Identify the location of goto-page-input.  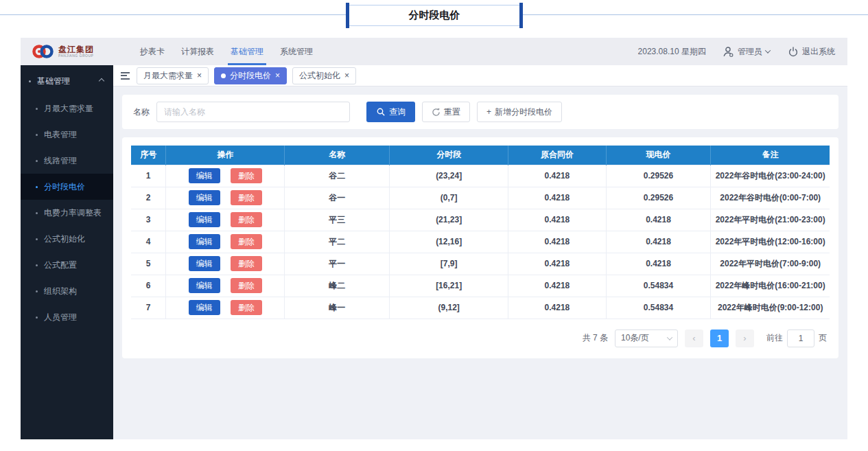
(801, 338).